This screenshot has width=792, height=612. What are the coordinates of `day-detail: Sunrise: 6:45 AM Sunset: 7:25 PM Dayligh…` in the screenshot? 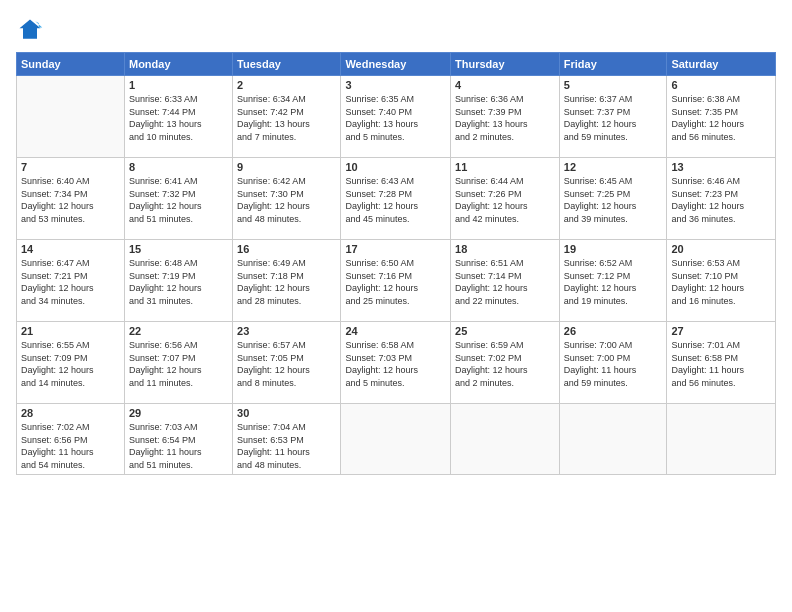 It's located at (614, 200).